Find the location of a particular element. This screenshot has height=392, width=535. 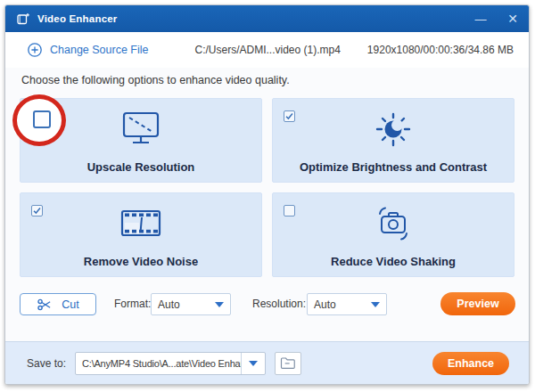

option-card-remove-noise: Remove Video Noise is located at coordinates (141, 235).